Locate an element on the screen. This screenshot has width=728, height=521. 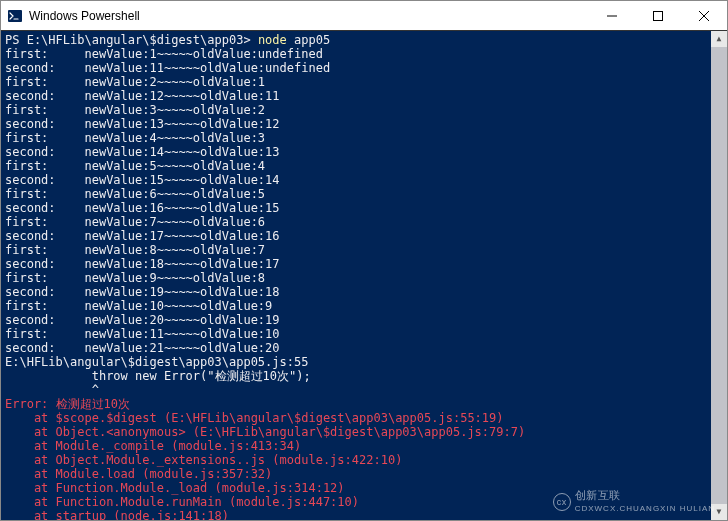
command-arg: app05 is located at coordinates (312, 40).